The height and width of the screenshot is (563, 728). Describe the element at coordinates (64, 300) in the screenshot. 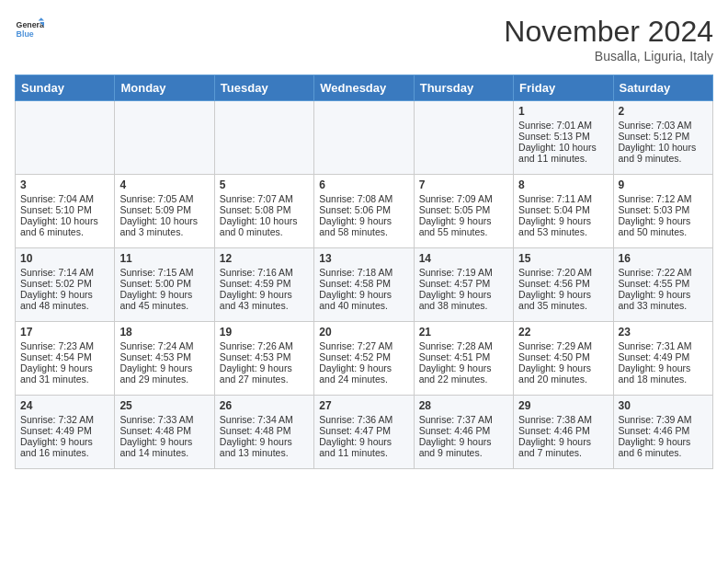

I see `cell-text: Daylight: 9 hours and 48 minutes.` at that location.